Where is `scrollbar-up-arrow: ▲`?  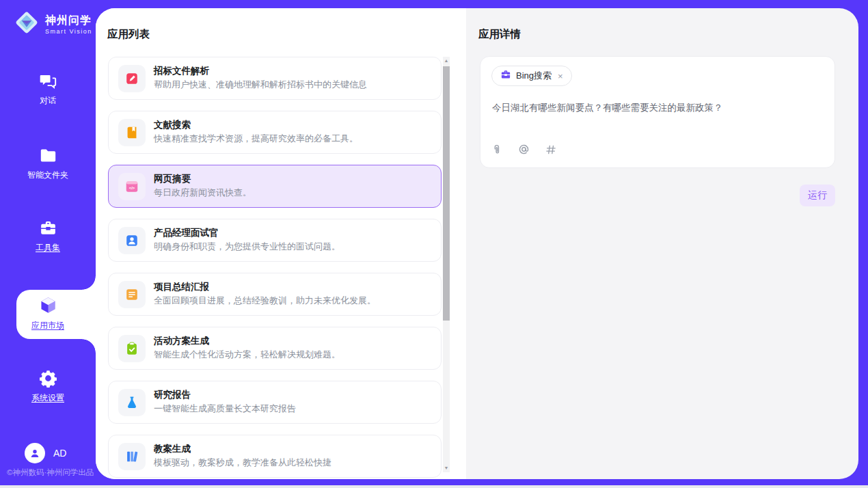
scrollbar-up-arrow: ▲ is located at coordinates (446, 61).